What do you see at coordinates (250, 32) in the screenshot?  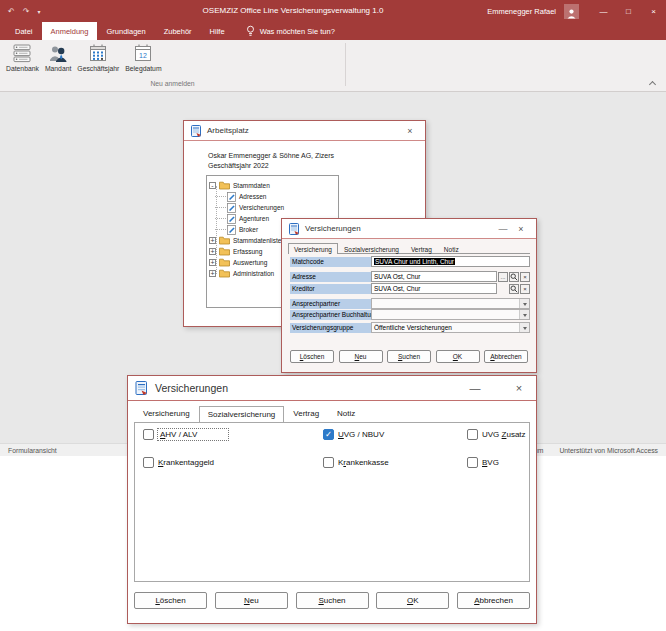 I see `lightbulb-icon` at bounding box center [250, 32].